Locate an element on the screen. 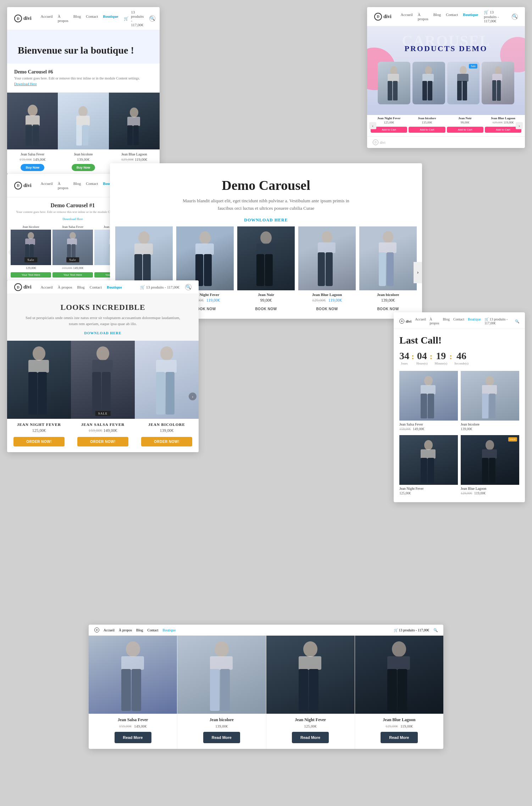 This screenshot has width=532, height=806. order-btn-2: ORDER NOW! is located at coordinates (103, 442).